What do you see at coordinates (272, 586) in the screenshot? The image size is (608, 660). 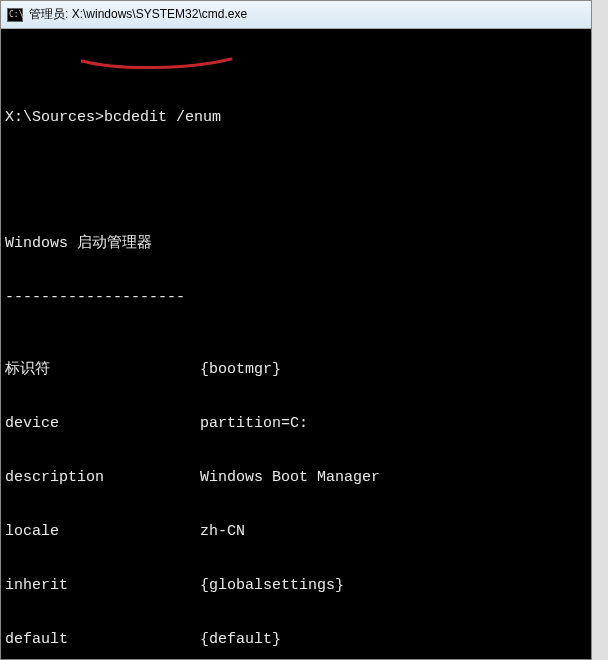 I see `val: {globalsettings}` at bounding box center [272, 586].